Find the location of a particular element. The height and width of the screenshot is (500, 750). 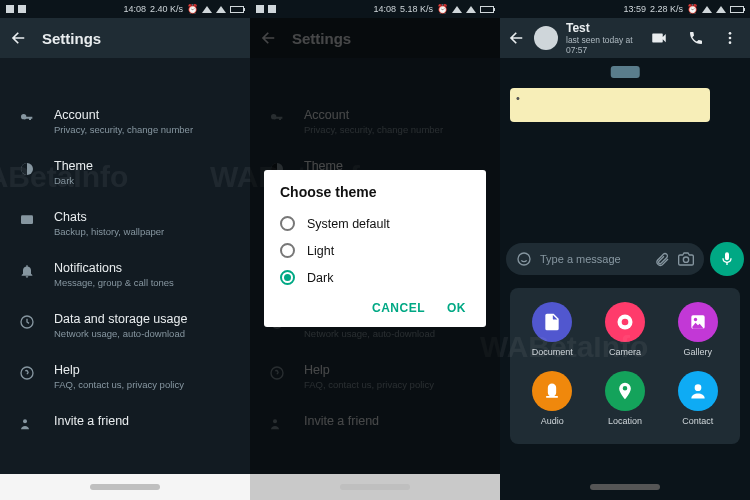

attach-camera: Camera is located at coordinates (625, 330).